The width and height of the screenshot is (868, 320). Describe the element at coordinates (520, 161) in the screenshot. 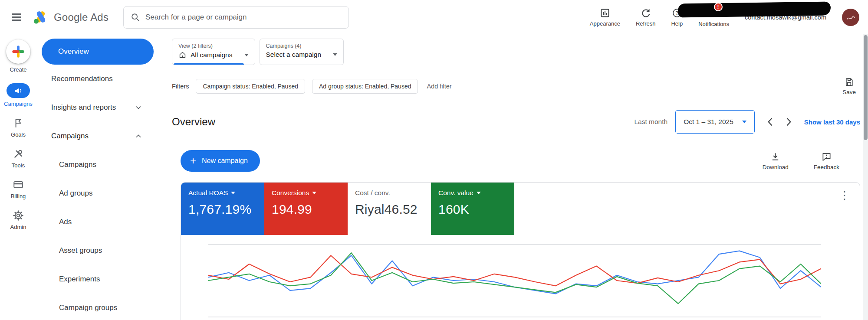

I see `campaign-actions: + New campaign Download` at that location.